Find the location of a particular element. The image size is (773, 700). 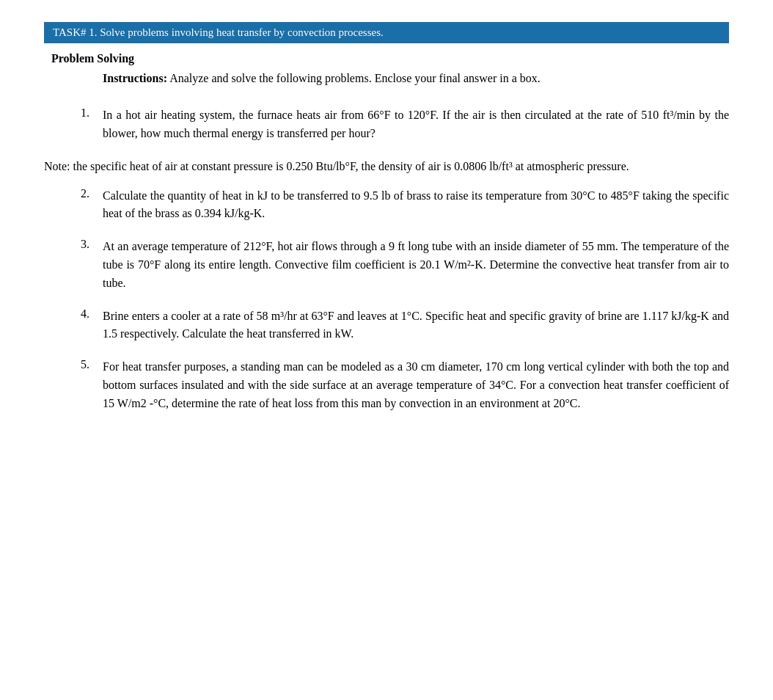

instructions-label: Instructions: is located at coordinates (135, 78).